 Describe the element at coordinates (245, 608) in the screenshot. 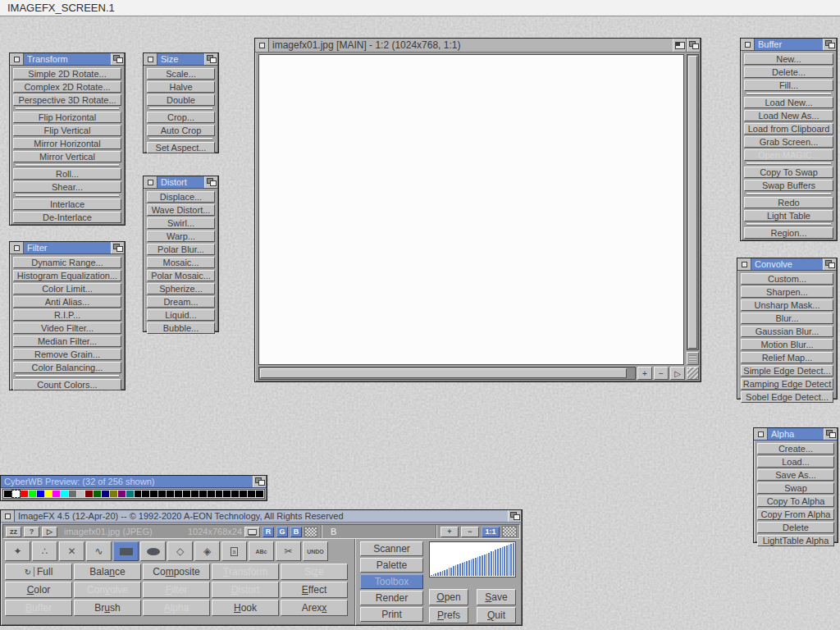

I see `grid-button-hook: Hook` at that location.